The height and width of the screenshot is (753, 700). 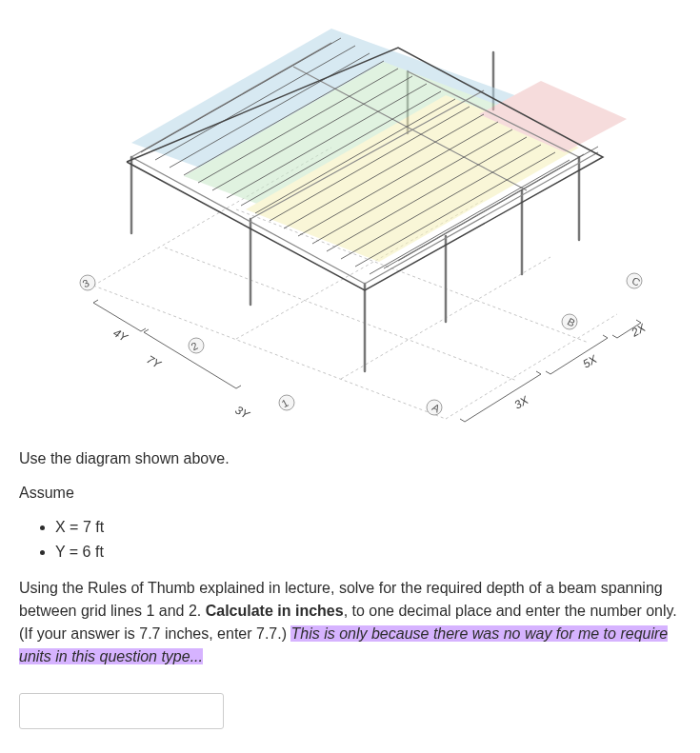 I want to click on answer-input, so click(x=122, y=711).